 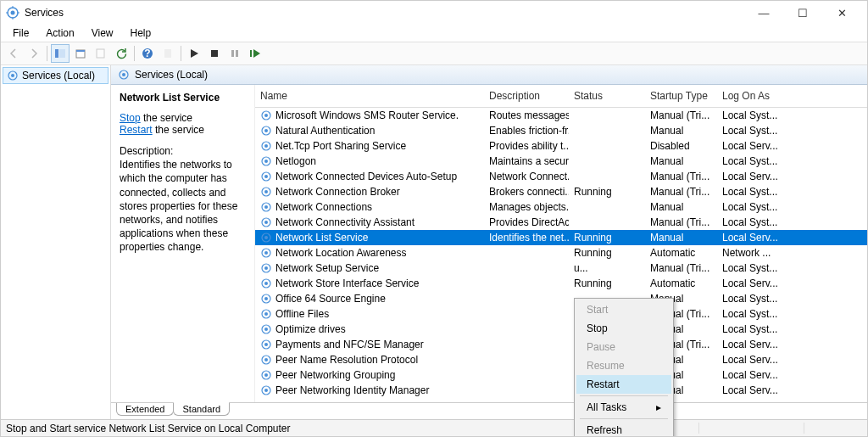 What do you see at coordinates (131, 118) in the screenshot?
I see `stop-service-link: Stop` at bounding box center [131, 118].